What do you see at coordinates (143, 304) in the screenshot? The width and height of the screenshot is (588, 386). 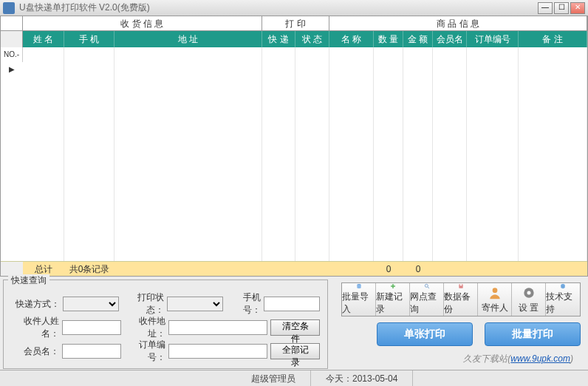 I see `label-print-status: 打印状态：` at bounding box center [143, 304].